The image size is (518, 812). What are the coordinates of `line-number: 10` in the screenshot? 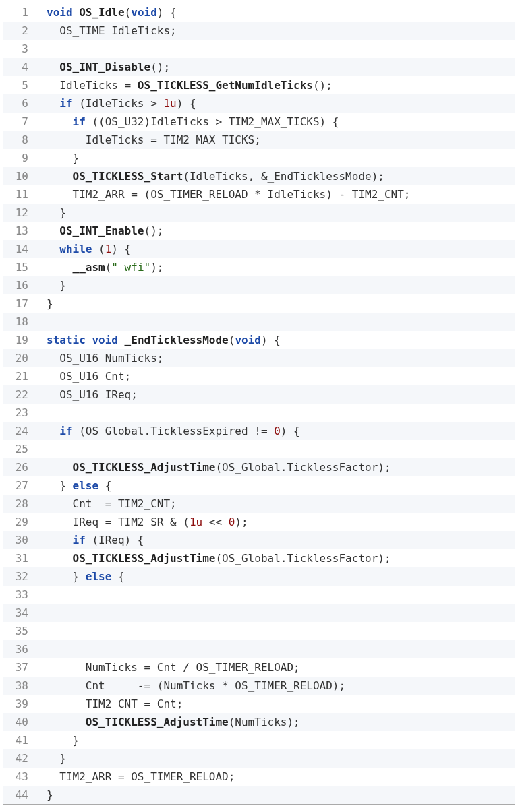 It's located at (19, 177).